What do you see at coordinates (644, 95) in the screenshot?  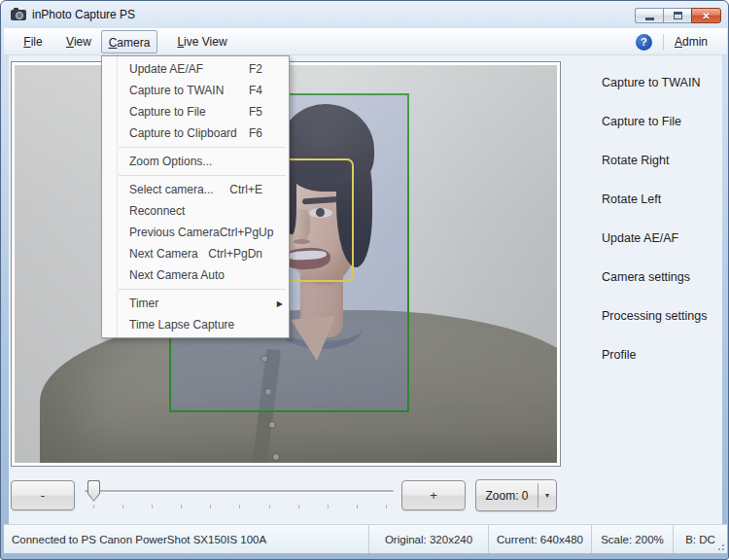 I see `sidebar-capture-to-twain: Capture to TWAIN` at bounding box center [644, 95].